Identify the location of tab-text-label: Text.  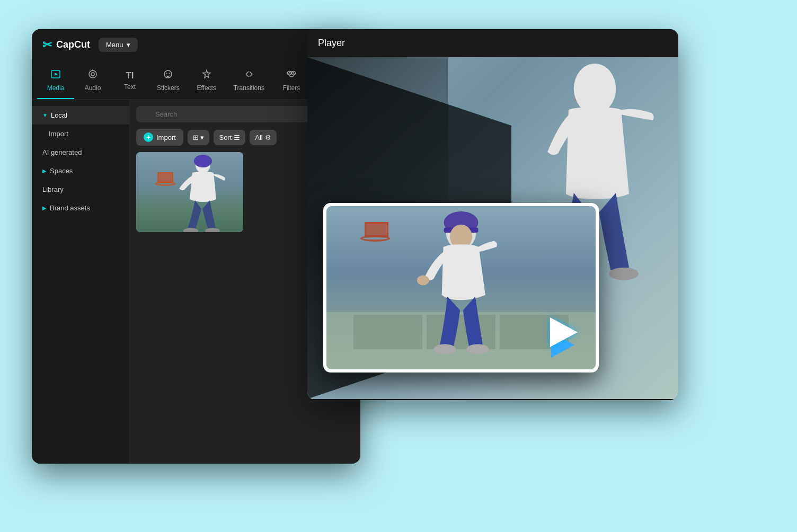
(130, 87).